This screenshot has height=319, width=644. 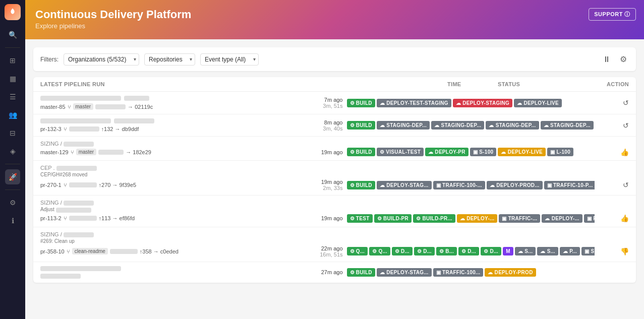 I want to click on action-col-5: 👍, so click(x=614, y=218).